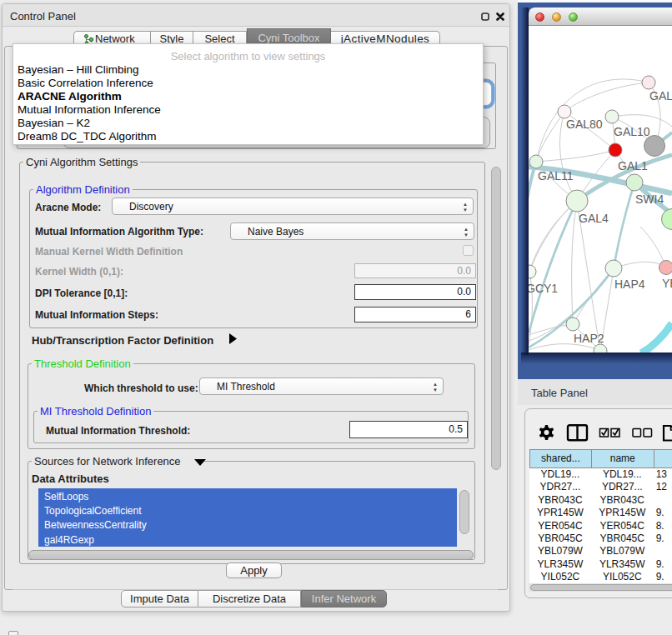 Image resolution: width=672 pixels, height=635 pixels. Describe the element at coordinates (649, 199) in the screenshot. I see `svg-text: SWI4` at that location.